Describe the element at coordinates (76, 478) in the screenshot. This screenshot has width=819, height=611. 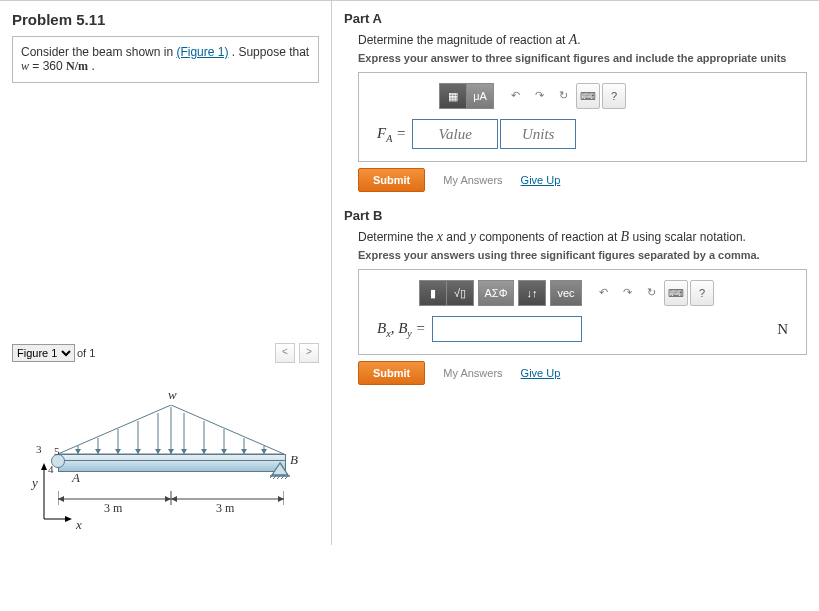
I see `label-A: A` at that location.